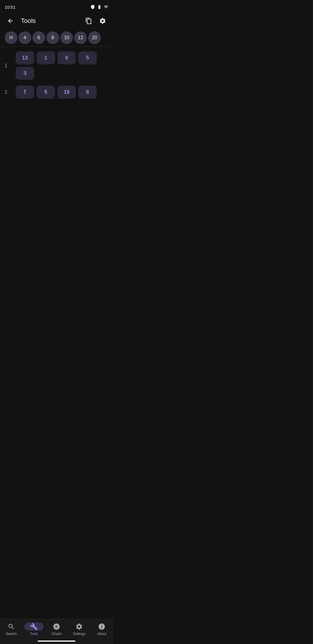  I want to click on col-header-20: 20, so click(94, 38).